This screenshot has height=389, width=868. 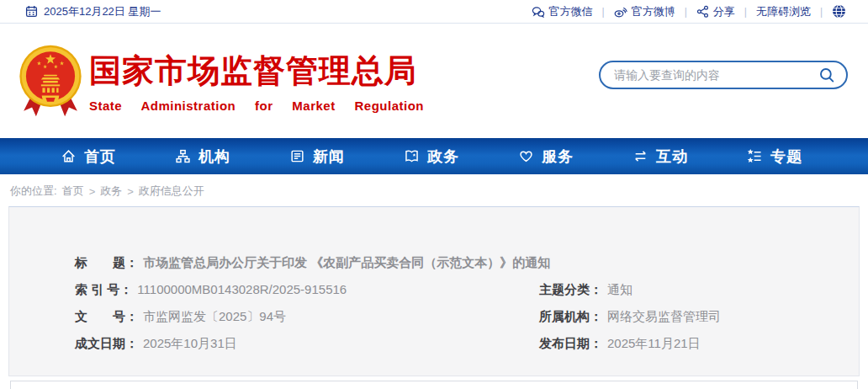 What do you see at coordinates (839, 12) in the screenshot?
I see `globe-icon` at bounding box center [839, 12].